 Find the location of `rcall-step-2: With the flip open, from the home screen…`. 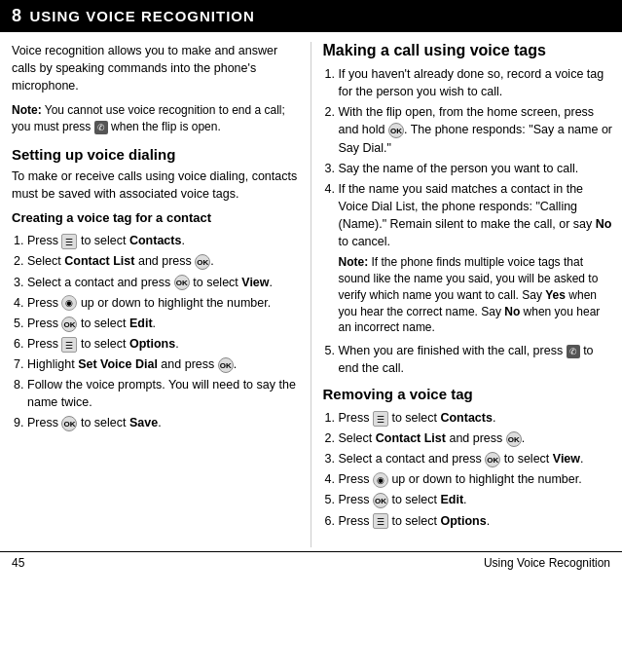

rcall-step-2: With the flip open, from the home screen… is located at coordinates (476, 130).